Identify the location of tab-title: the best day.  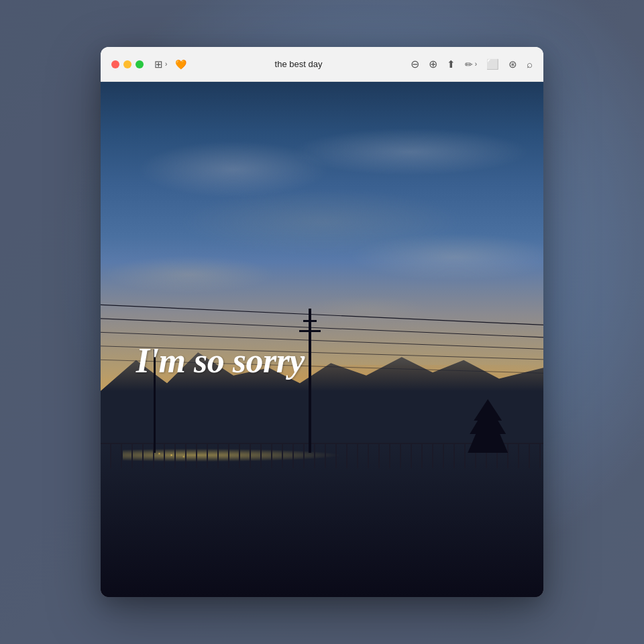
(298, 64).